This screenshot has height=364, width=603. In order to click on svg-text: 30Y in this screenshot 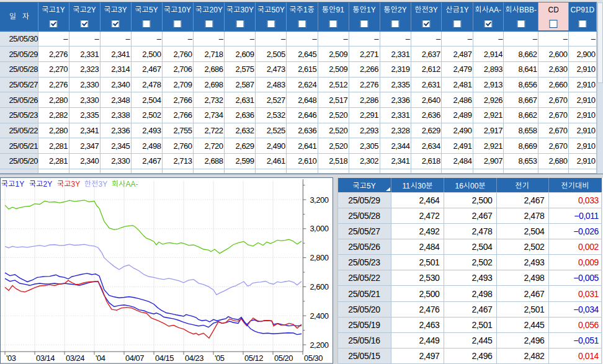, I will do `click(247, 9)`.